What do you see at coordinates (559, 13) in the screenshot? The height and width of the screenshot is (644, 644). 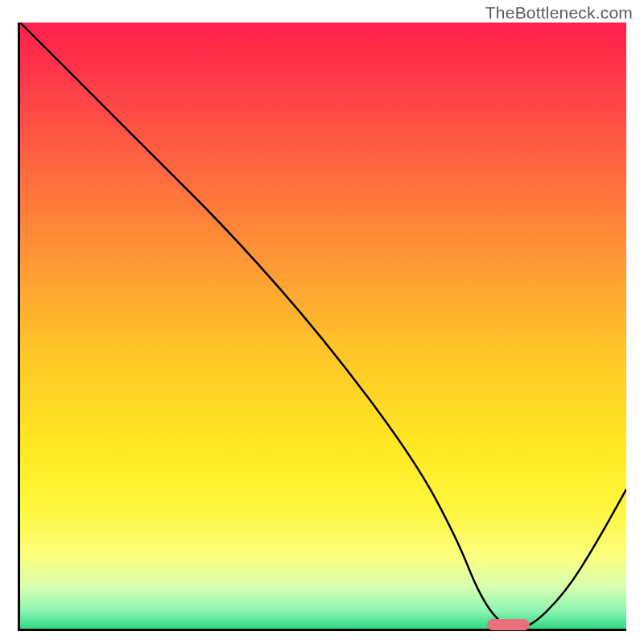 I see `watermark-text: TheBottleneck.com` at bounding box center [559, 13].